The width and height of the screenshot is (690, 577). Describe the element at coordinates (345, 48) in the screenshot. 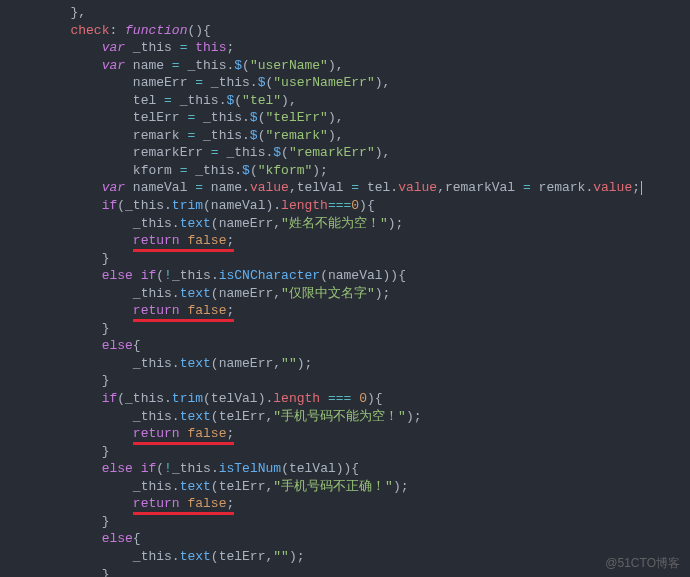

I see `code-line: var _this = this;` at that location.